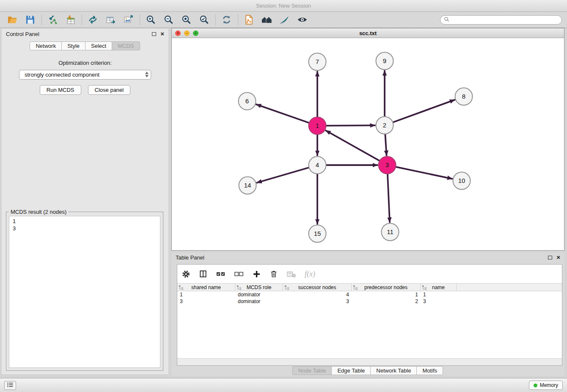  I want to click on node-6: 6, so click(247, 102).